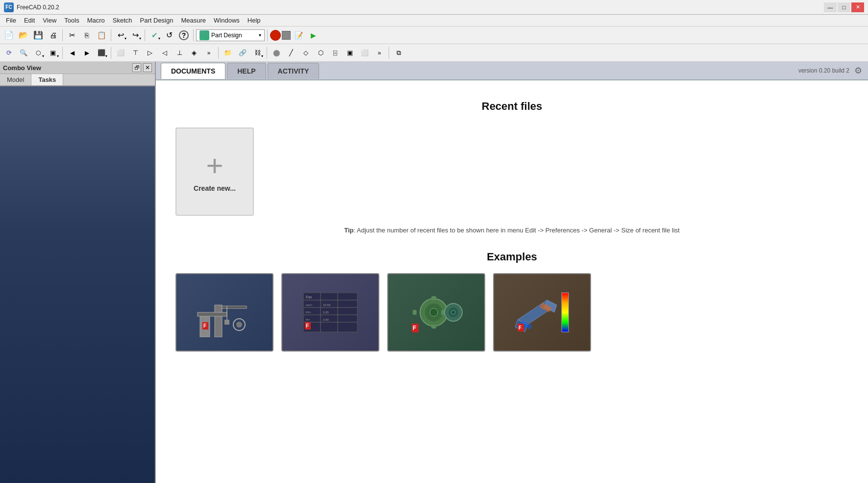  What do you see at coordinates (276, 53) in the screenshot?
I see `sketch-op1: ⬤` at bounding box center [276, 53].